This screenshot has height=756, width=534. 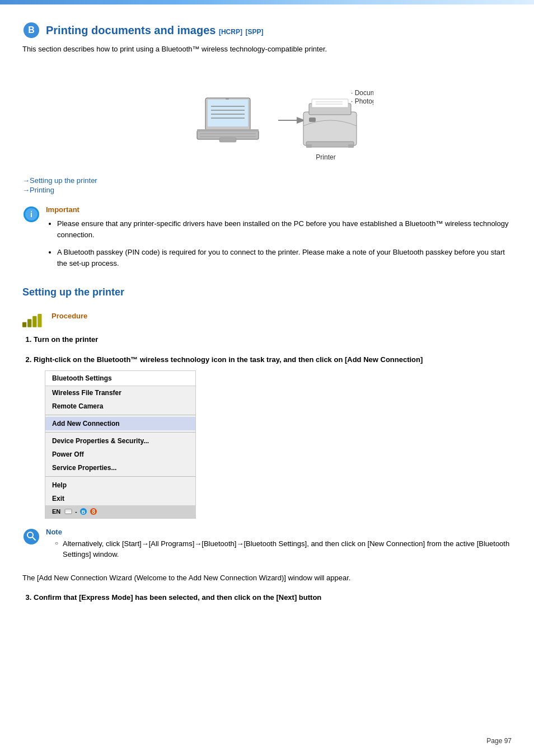 I want to click on note-icon, so click(x=31, y=537).